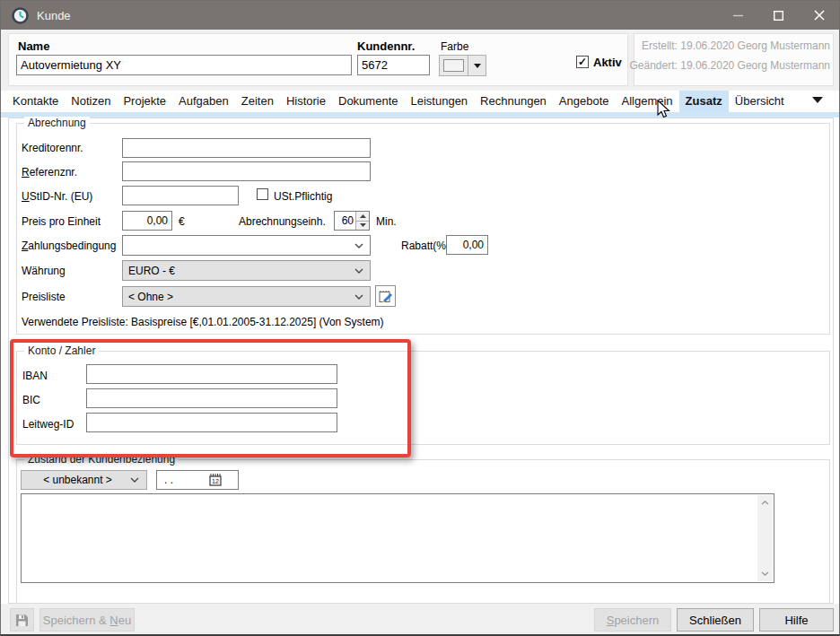  I want to click on color-dropdown-button, so click(477, 65).